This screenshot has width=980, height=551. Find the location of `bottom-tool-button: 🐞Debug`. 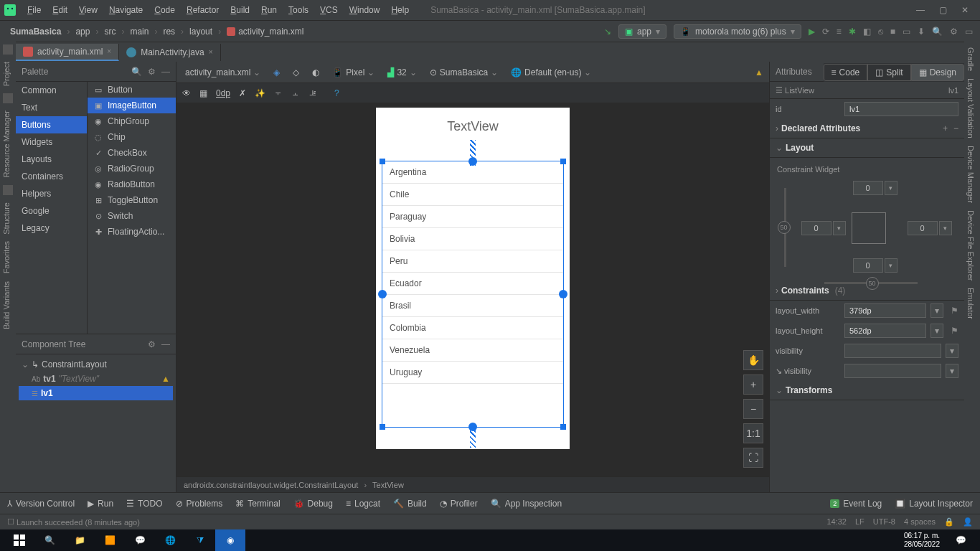

bottom-tool-button: 🐞Debug is located at coordinates (313, 504).